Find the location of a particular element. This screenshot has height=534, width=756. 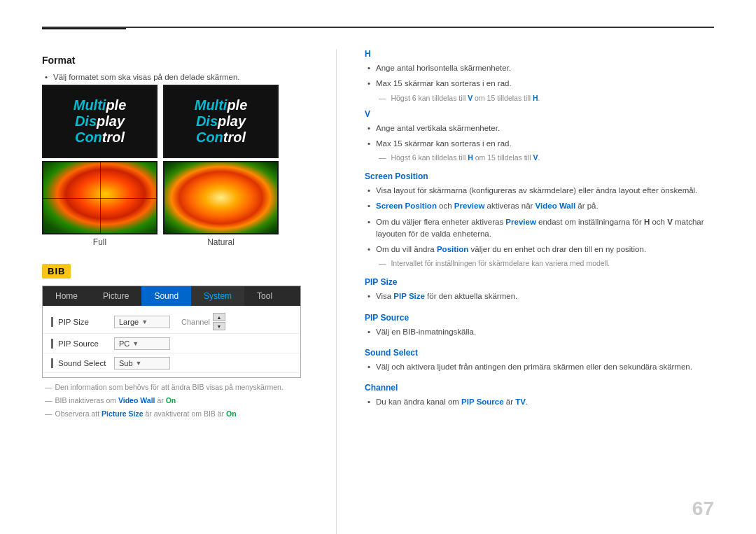

nav-picture: Picture is located at coordinates (116, 296).